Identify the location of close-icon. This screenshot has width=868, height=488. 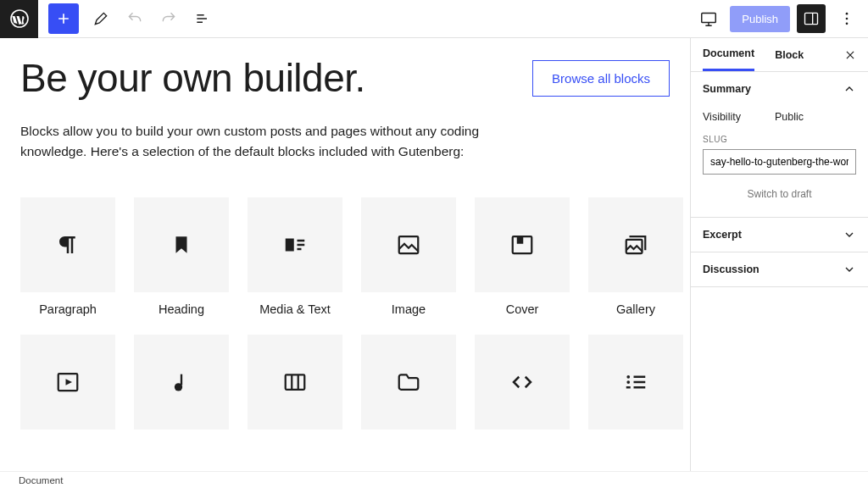
(850, 55).